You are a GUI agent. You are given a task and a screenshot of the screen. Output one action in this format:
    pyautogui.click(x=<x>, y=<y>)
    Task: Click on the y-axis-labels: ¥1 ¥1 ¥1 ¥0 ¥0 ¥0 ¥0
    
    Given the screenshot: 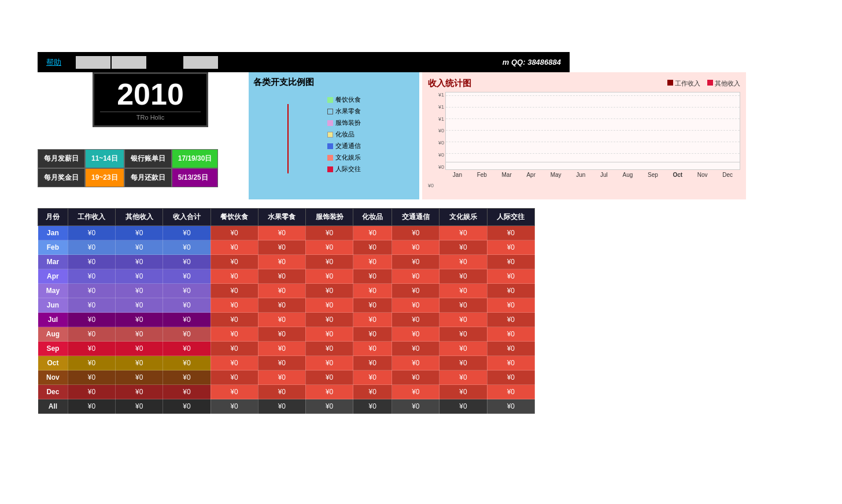 What is the action you would take?
    pyautogui.click(x=436, y=131)
    